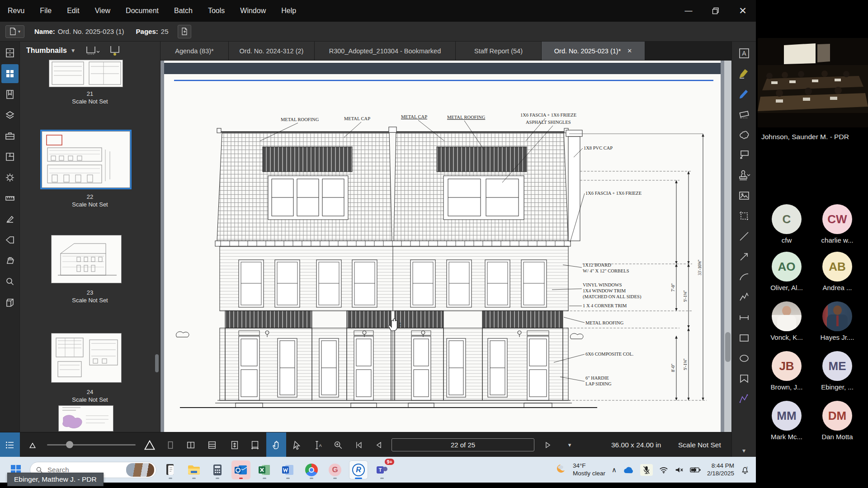  I want to click on page-menu-chevron: ▾, so click(570, 445).